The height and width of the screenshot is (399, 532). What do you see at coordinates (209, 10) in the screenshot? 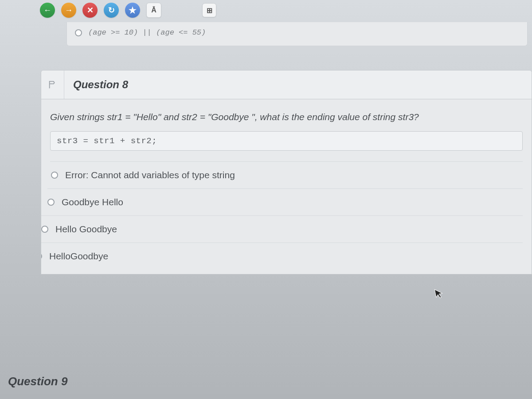
I see `grid-view-icon: ⊞` at bounding box center [209, 10].